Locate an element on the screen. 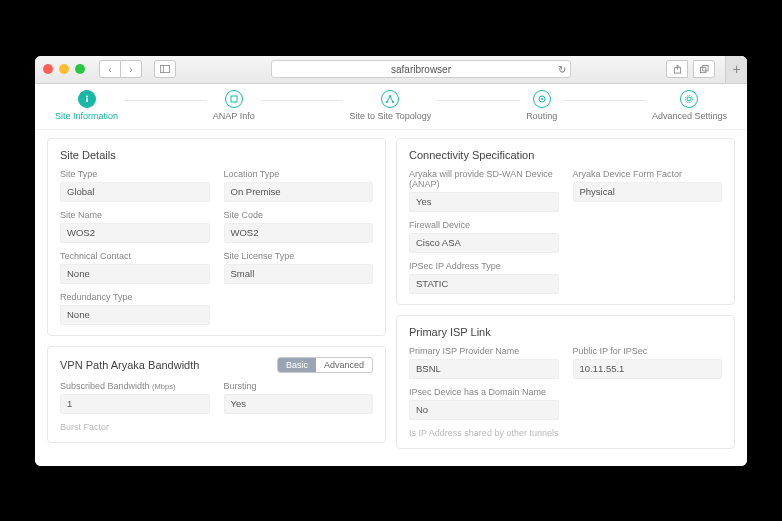  field-value: 10.11.55.1 is located at coordinates (648, 369).